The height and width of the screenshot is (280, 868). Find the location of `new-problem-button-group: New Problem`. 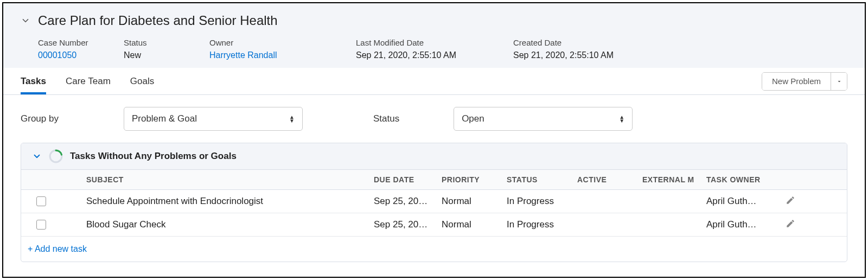

new-problem-button-group: New Problem is located at coordinates (805, 81).